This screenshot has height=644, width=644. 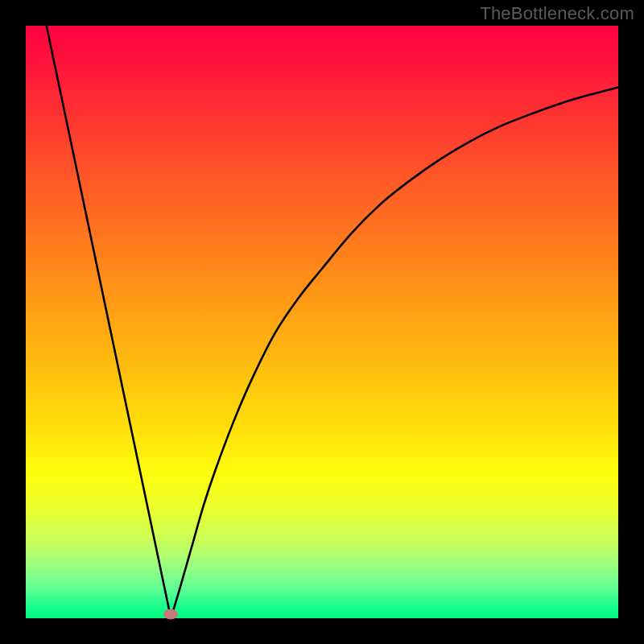 I want to click on vertex-marker, so click(x=171, y=613).